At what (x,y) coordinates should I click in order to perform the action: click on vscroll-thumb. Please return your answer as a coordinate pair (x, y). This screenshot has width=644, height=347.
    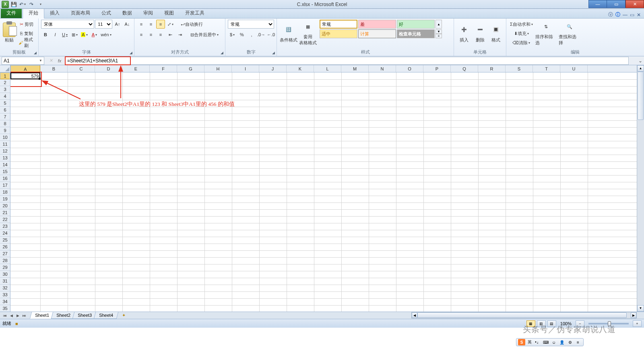
    Looking at the image, I should click on (641, 96).